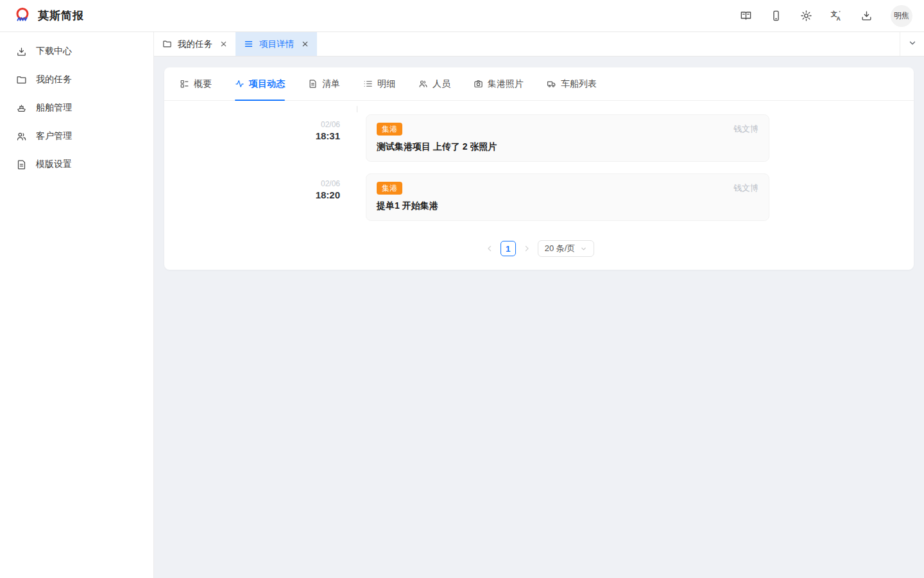  I want to click on tab-port-photos: 集港照片, so click(499, 83).